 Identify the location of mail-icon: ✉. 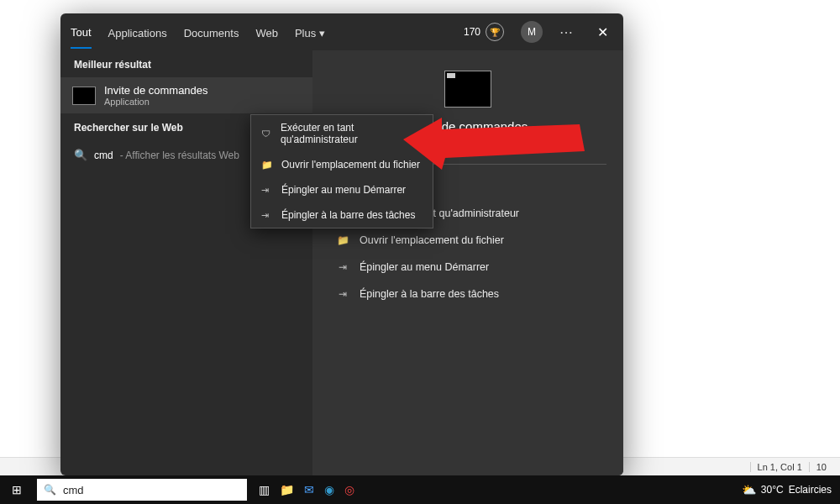
(309, 490).